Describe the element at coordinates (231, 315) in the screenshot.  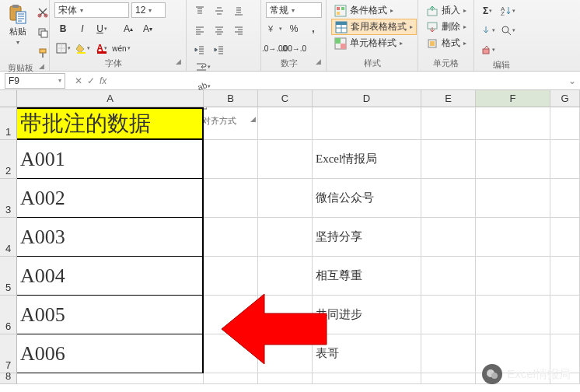
I see `cell-B6` at that location.